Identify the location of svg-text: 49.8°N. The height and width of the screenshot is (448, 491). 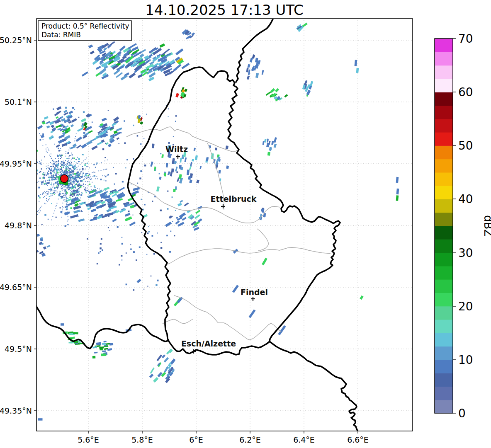
(18, 225).